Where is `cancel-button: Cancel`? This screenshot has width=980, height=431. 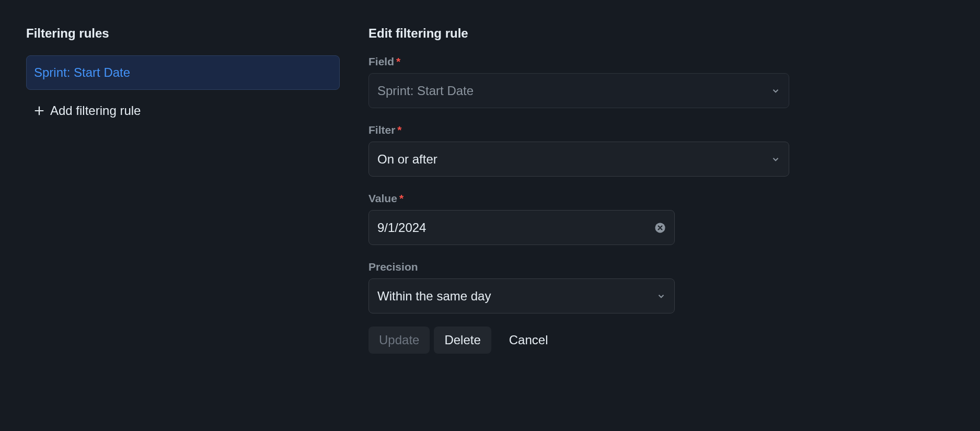
cancel-button: Cancel is located at coordinates (527, 340).